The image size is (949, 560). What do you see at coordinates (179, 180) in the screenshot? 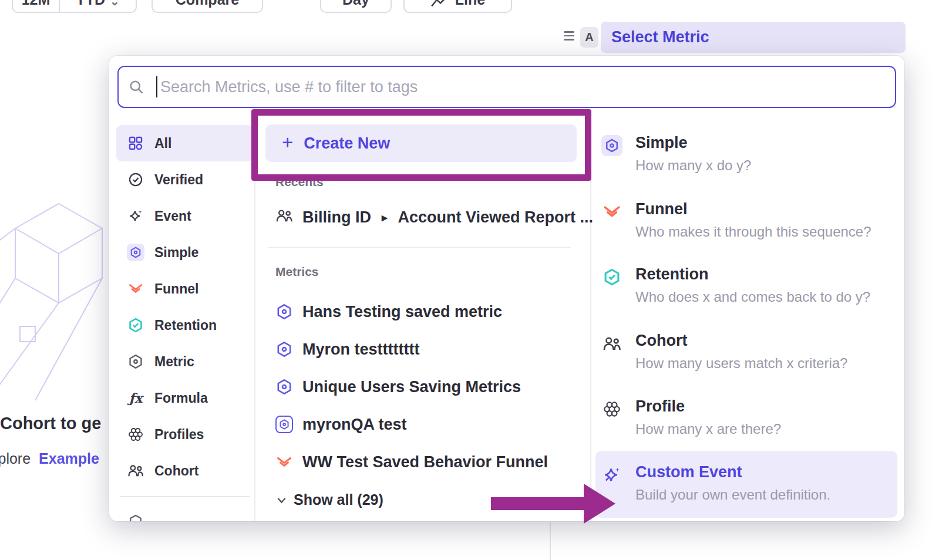
I see `sidebar-item-label: Verified` at bounding box center [179, 180].